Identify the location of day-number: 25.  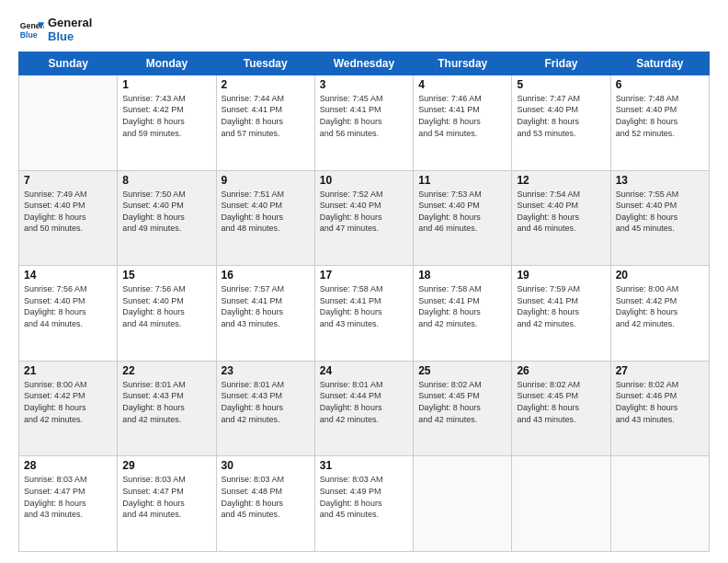
(462, 371).